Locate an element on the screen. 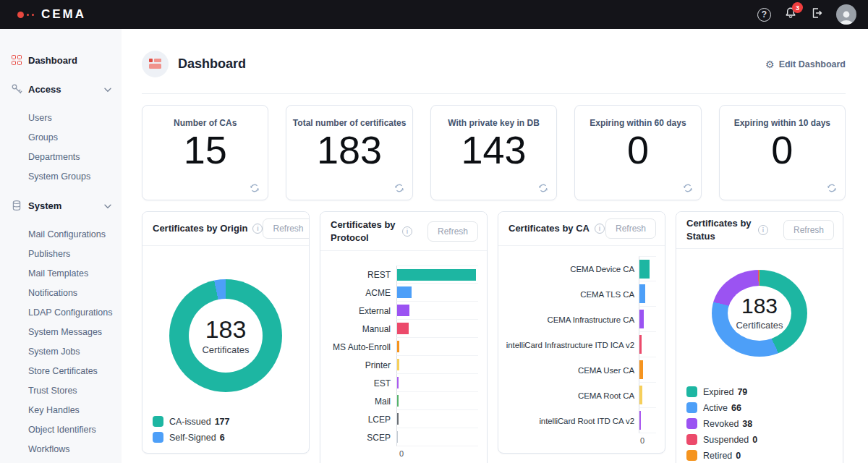 The height and width of the screenshot is (463, 868). bar-row-mail: Mail is located at coordinates (403, 401).